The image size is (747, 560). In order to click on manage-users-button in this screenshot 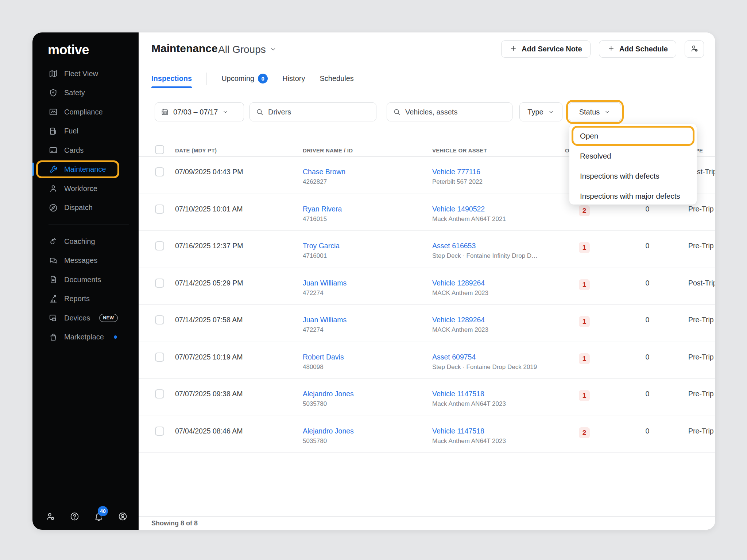, I will do `click(694, 49)`.